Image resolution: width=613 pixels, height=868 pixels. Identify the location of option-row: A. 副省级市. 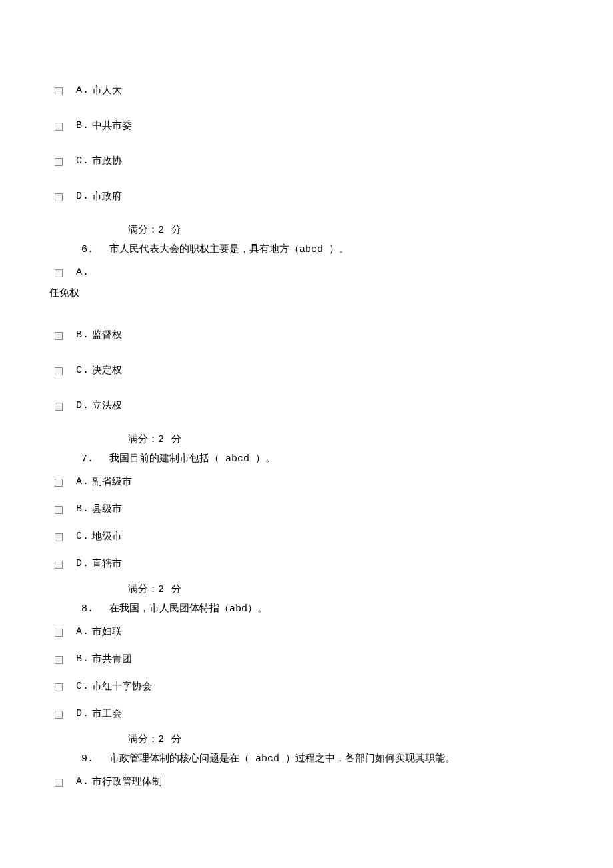
(314, 481).